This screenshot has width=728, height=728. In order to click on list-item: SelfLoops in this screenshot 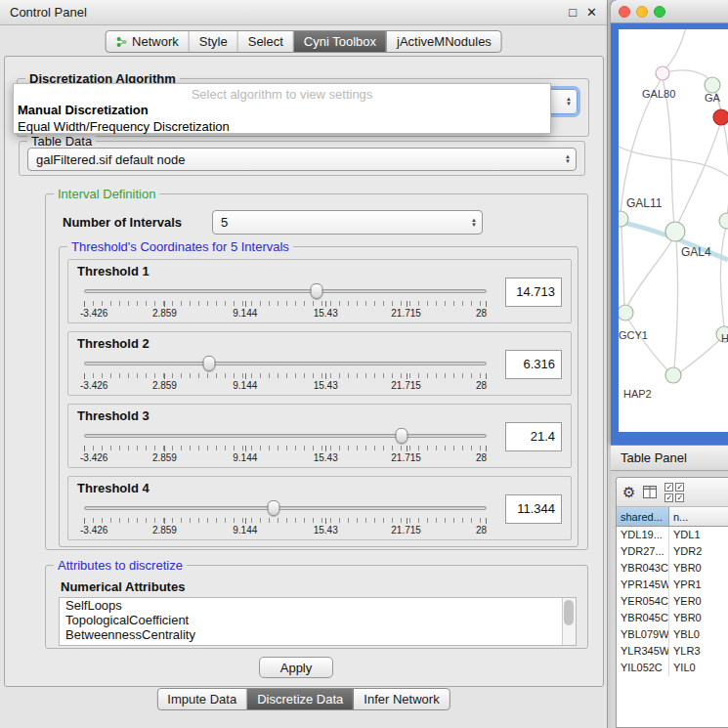, I will do `click(318, 606)`.